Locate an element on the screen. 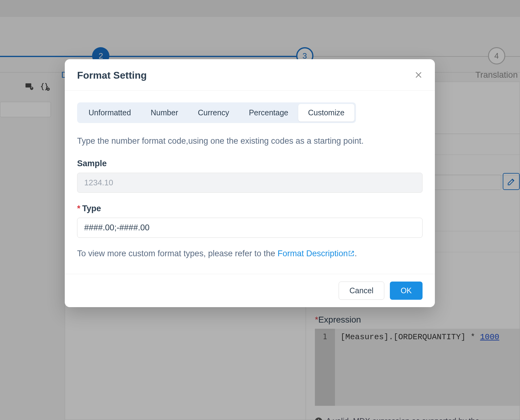  footer-help-text: To view more custom format types, please… is located at coordinates (250, 254).